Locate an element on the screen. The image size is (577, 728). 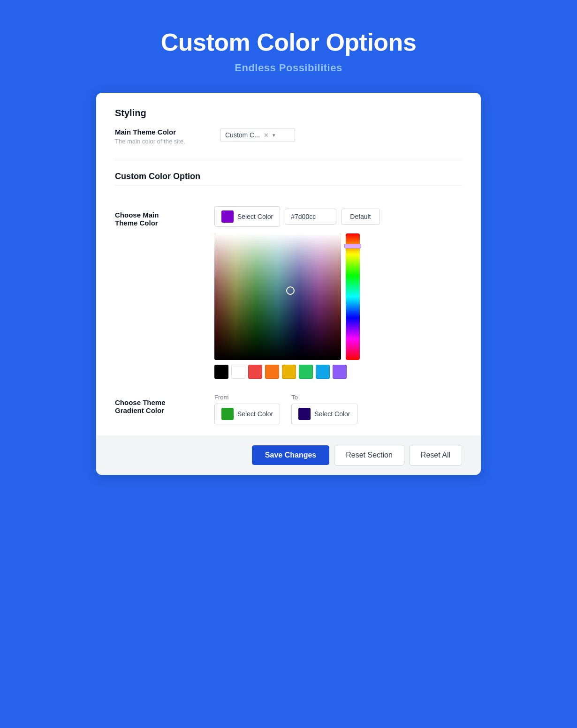
gradient-from-label: From is located at coordinates (247, 398).